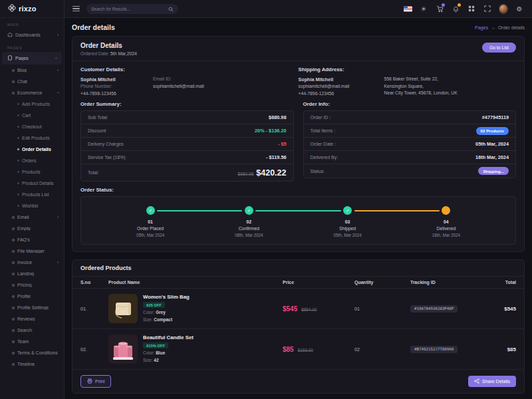 The width and height of the screenshot is (532, 399). What do you see at coordinates (32, 352) in the screenshot?
I see `sidebar-item-terms: Terms & Conditions` at bounding box center [32, 352].